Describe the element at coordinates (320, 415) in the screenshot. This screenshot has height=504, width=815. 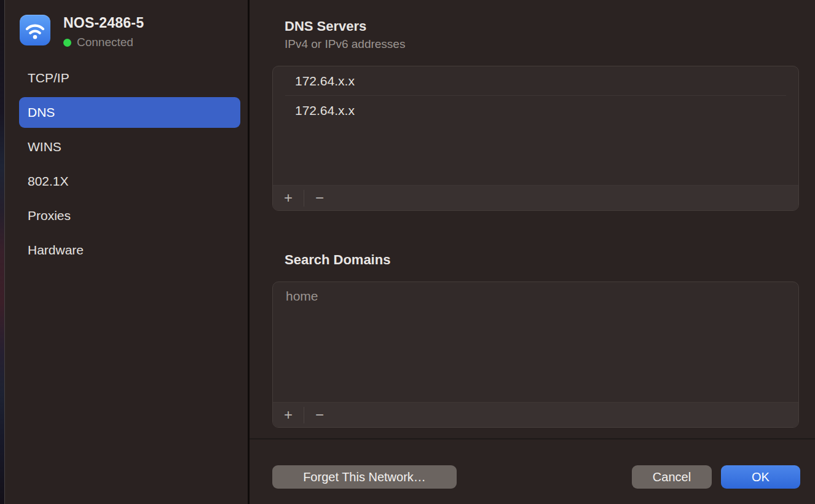
I see `remove-search-domain-button: −` at that location.